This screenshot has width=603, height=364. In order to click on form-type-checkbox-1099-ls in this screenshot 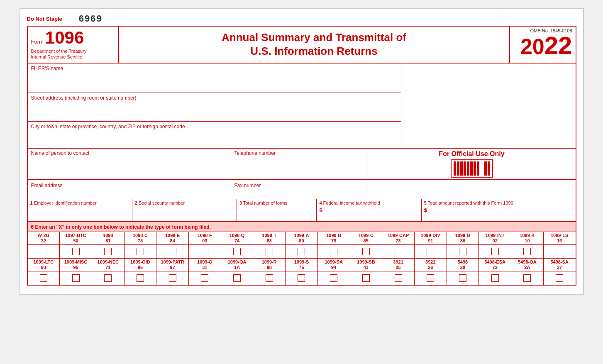, I will do `click(559, 252)`.